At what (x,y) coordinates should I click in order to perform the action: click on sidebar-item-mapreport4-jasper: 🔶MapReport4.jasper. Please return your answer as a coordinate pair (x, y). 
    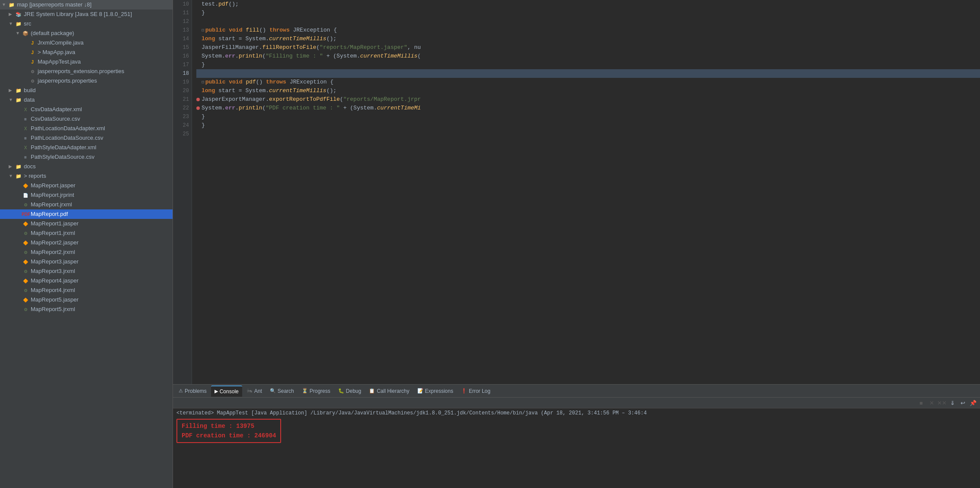
    Looking at the image, I should click on (86, 281).